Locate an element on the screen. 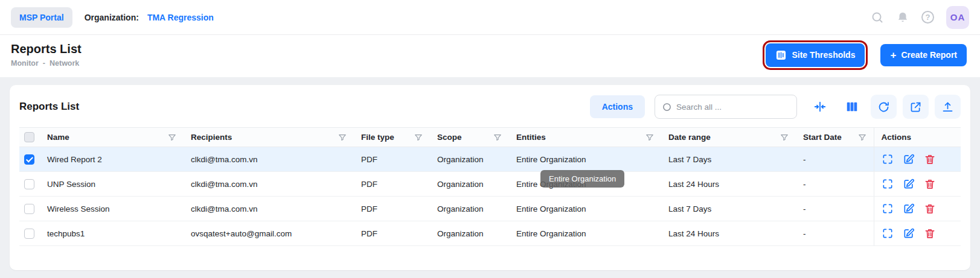 This screenshot has height=278, width=980. breadcrumb-network: Network is located at coordinates (64, 63).